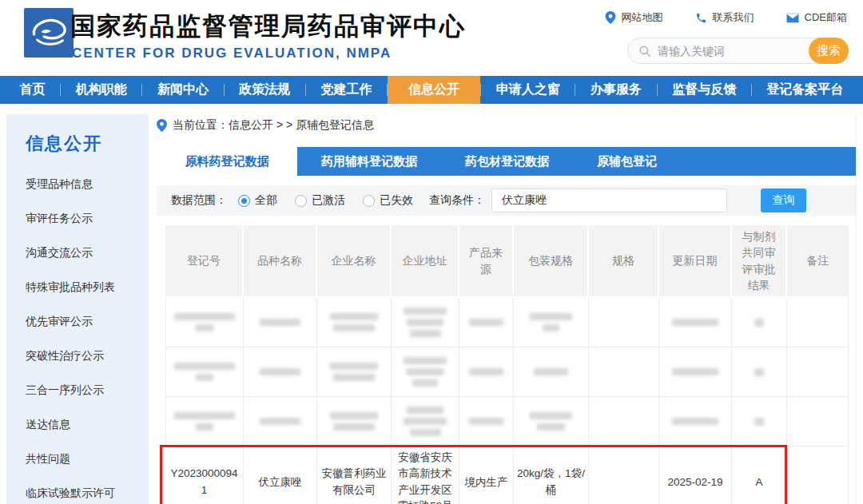  What do you see at coordinates (87, 356) in the screenshot?
I see `sidebar-item-breakthrough-therapy: 突破性治疗公示` at bounding box center [87, 356].